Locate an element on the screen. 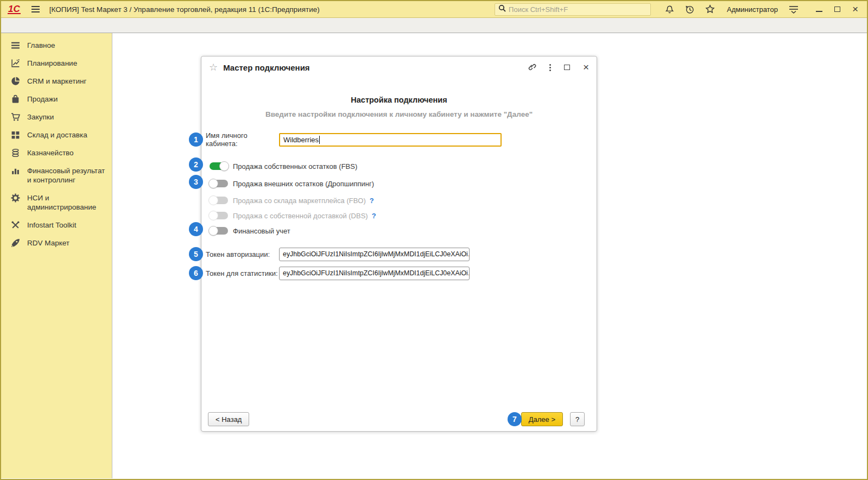 The width and height of the screenshot is (868, 480). main-menu-icon is located at coordinates (36, 9).